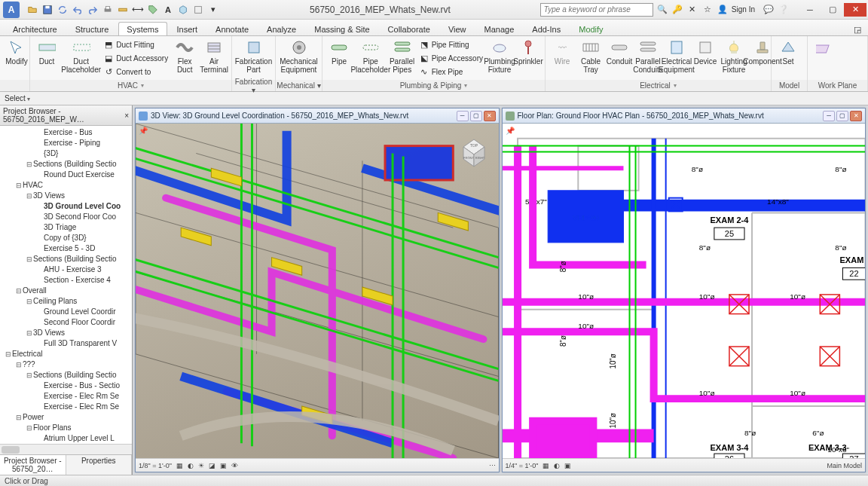  Describe the element at coordinates (451, 58) in the screenshot. I see `pipe-accessory-button: ⬕Pipe Accessory` at that location.